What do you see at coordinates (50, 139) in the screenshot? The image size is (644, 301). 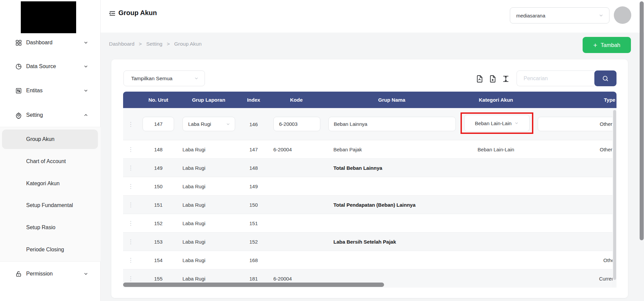 I see `sidebar-item-group-akun: Group Akun` at bounding box center [50, 139].